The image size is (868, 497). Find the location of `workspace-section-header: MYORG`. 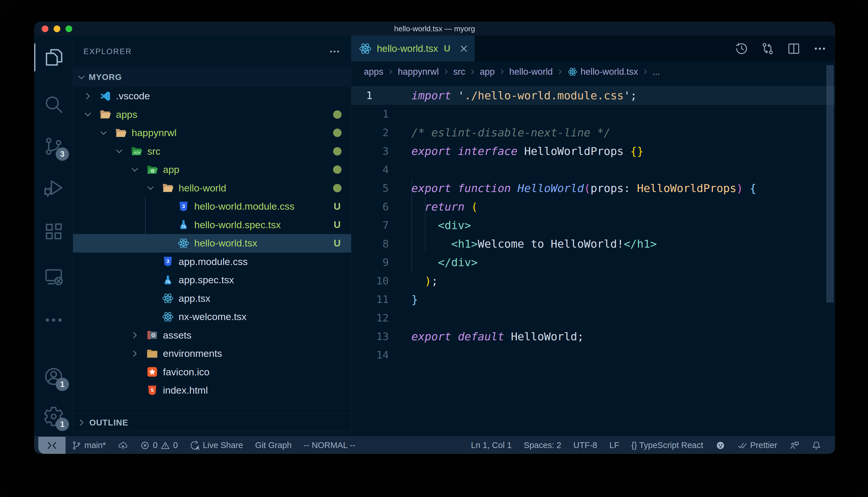

workspace-section-header: MYORG is located at coordinates (212, 77).